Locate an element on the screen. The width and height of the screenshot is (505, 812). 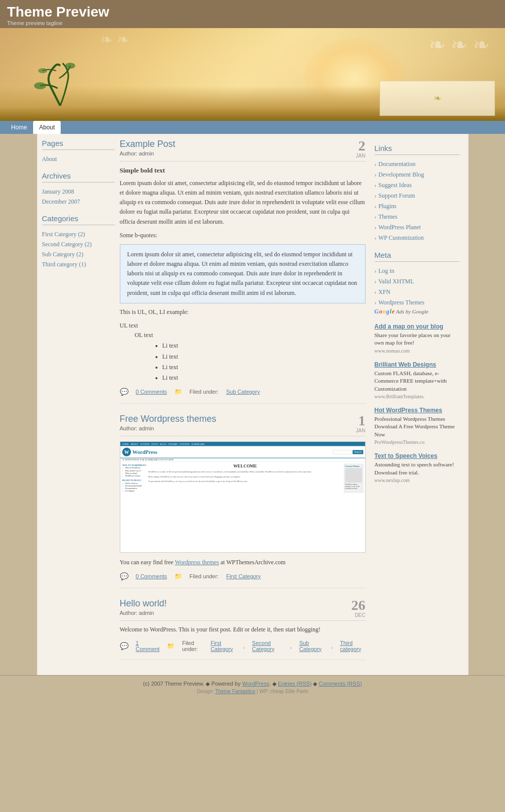
post-date-num-2: 1 is located at coordinates (361, 421).